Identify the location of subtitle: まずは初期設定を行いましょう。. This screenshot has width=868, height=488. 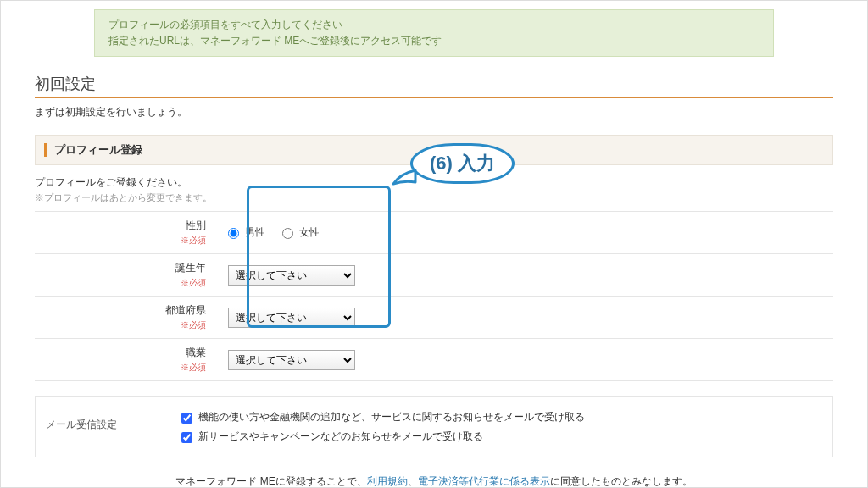
(434, 112).